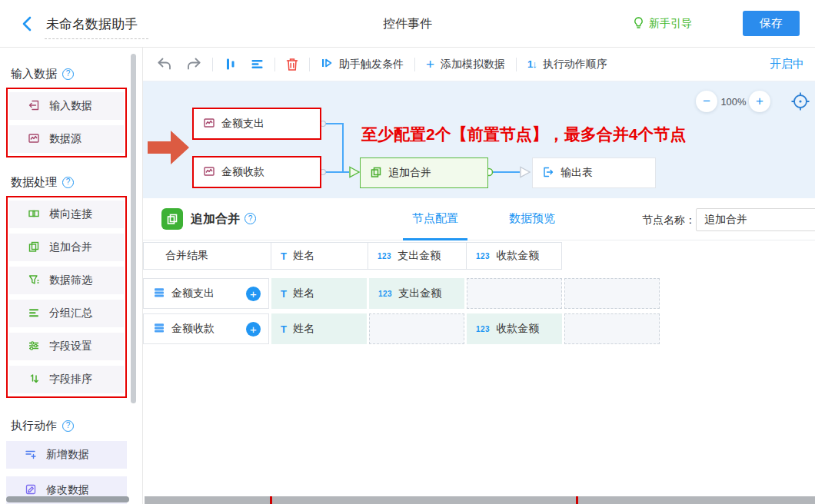 Image resolution: width=815 pixels, height=504 pixels. What do you see at coordinates (194, 65) in the screenshot?
I see `redo-icon` at bounding box center [194, 65].